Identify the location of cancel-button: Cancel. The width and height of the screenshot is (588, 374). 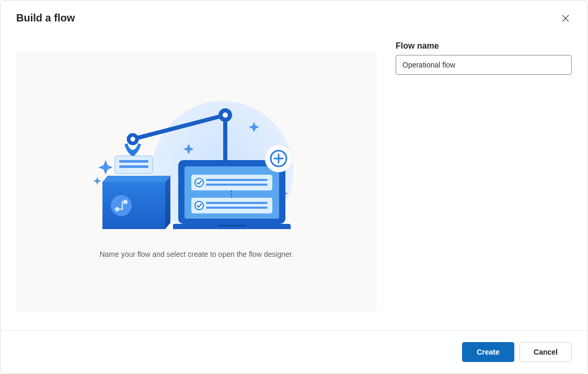
(546, 352).